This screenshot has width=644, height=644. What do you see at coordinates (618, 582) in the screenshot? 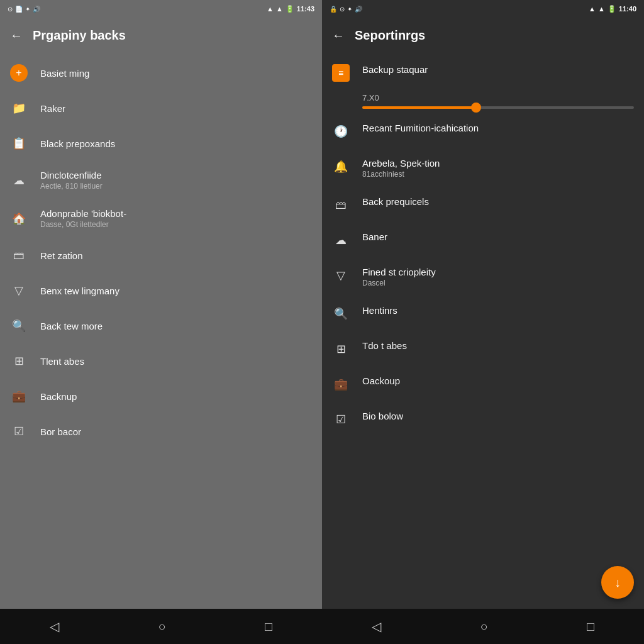
I see `fab-button: ↓` at bounding box center [618, 582].